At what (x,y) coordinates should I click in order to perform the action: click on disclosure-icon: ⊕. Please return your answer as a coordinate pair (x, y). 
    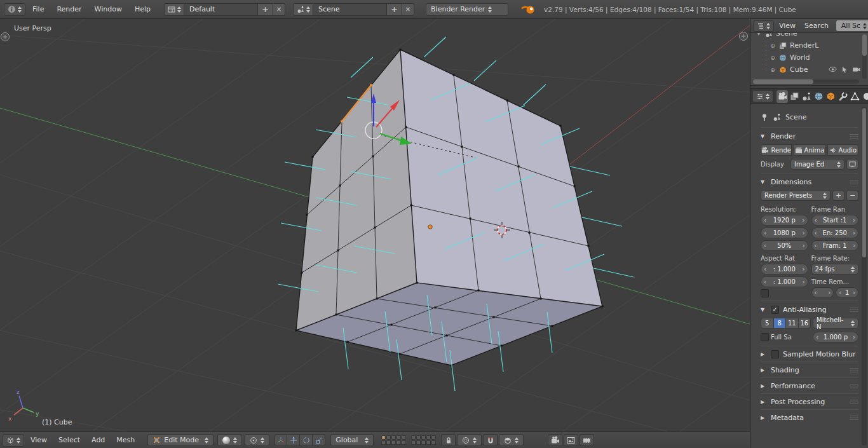
    Looking at the image, I should click on (773, 58).